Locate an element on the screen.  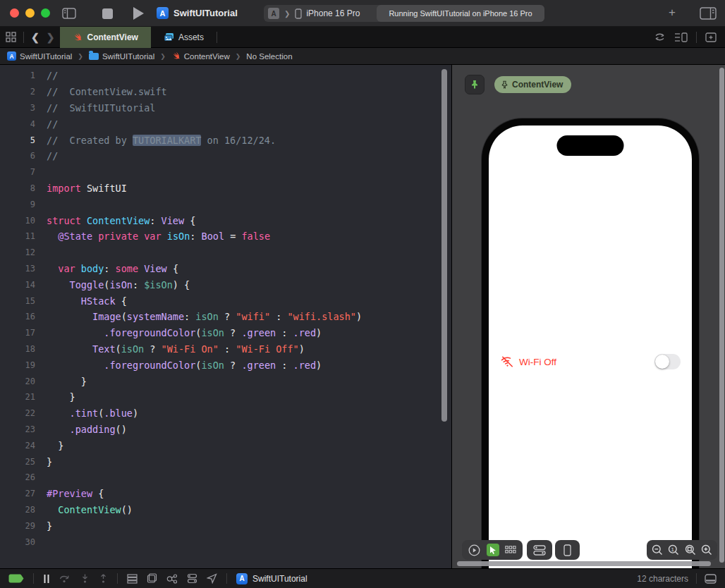
zoom-fit-button is located at coordinates (690, 550).